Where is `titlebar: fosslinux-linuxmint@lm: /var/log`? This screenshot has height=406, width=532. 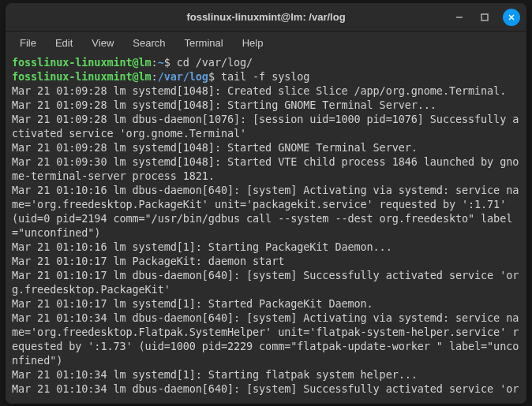 titlebar: fosslinux-linuxmint@lm: /var/log is located at coordinates (266, 17).